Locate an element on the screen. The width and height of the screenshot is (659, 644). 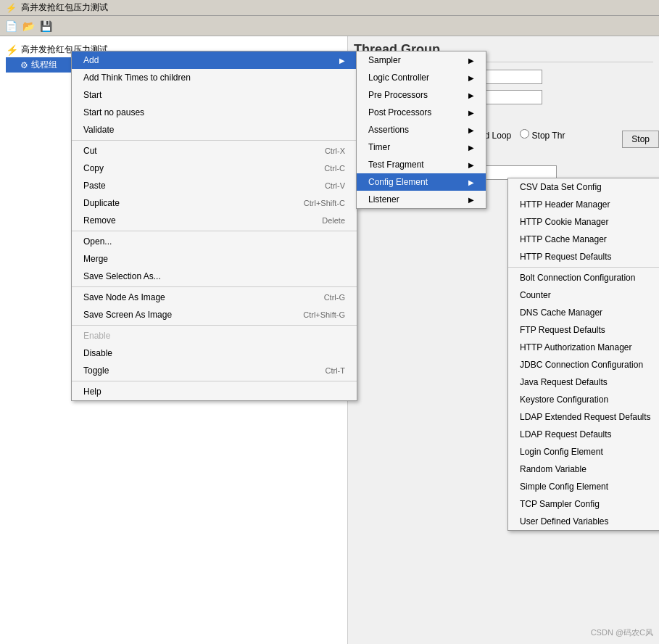
submenu-listener: Listener ▶ is located at coordinates (421, 199).